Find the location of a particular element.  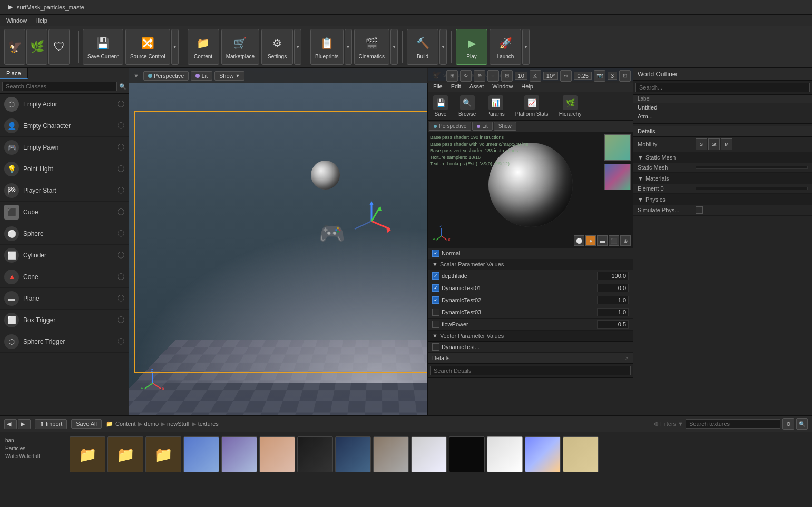

bottom-search-icon: 🔍 is located at coordinates (802, 424).